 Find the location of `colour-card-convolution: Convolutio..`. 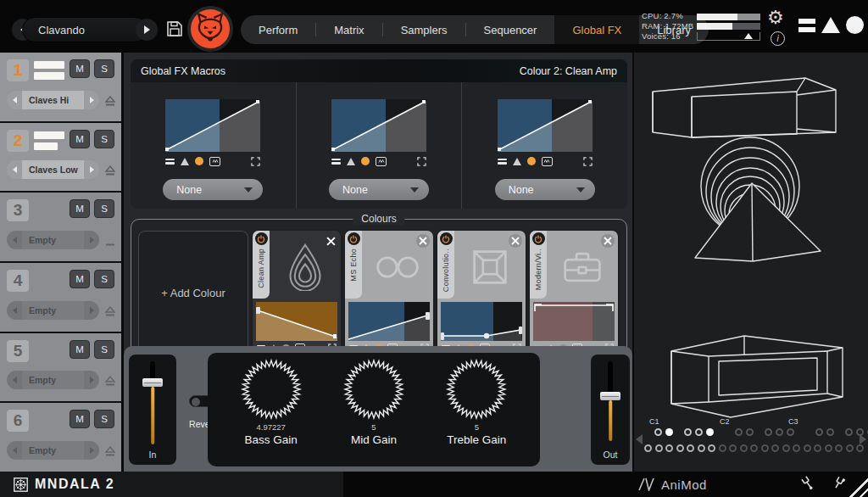

colour-card-convolution: Convolutio.. is located at coordinates (481, 293).